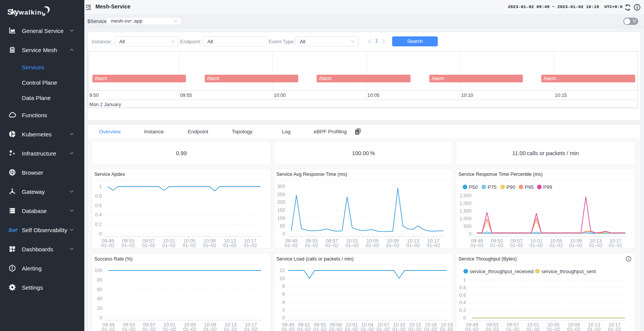 The image size is (644, 331). I want to click on svg-text: 80, so click(100, 280).